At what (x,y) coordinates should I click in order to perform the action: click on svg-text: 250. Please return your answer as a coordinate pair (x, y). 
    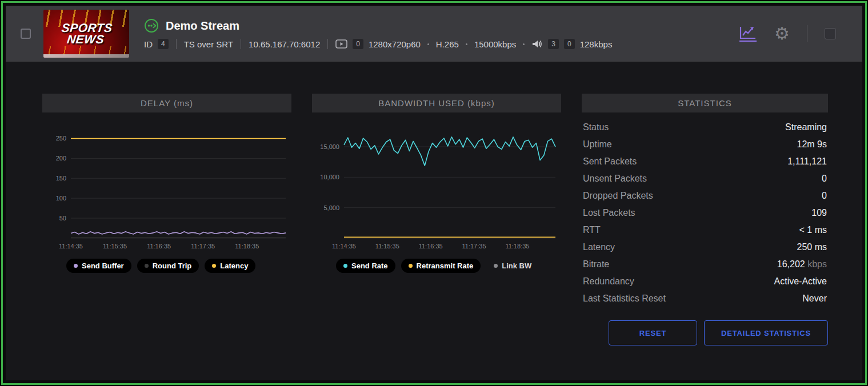
    Looking at the image, I should click on (61, 138).